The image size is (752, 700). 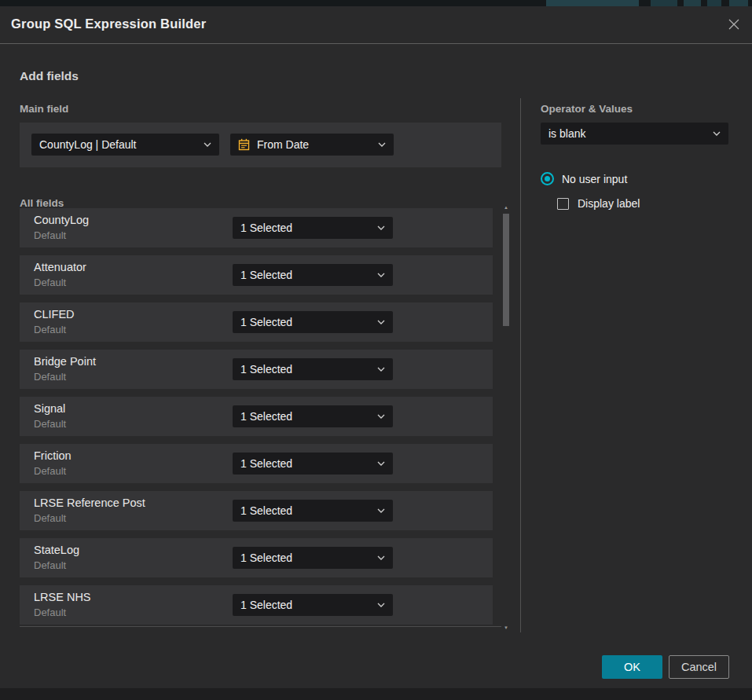 I want to click on field-name: Friction, so click(x=53, y=456).